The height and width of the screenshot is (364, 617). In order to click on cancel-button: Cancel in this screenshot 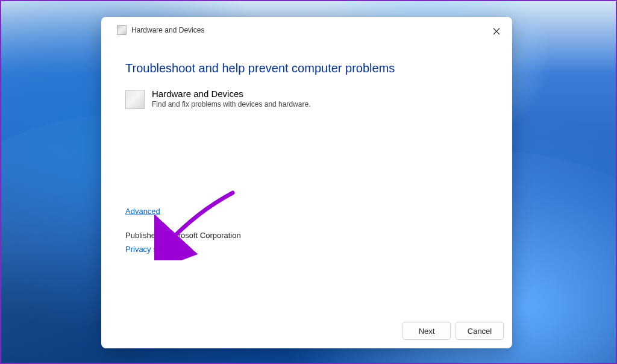, I will do `click(480, 331)`.